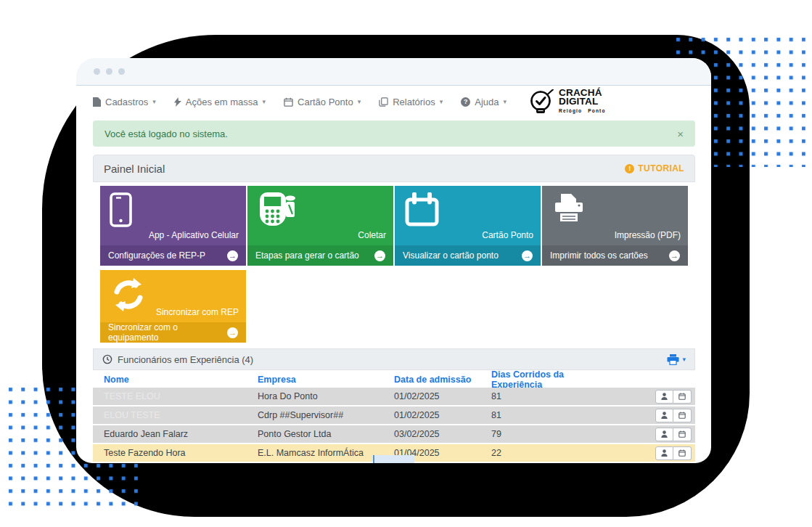  Describe the element at coordinates (681, 134) in the screenshot. I see `close-icon: ×` at that location.